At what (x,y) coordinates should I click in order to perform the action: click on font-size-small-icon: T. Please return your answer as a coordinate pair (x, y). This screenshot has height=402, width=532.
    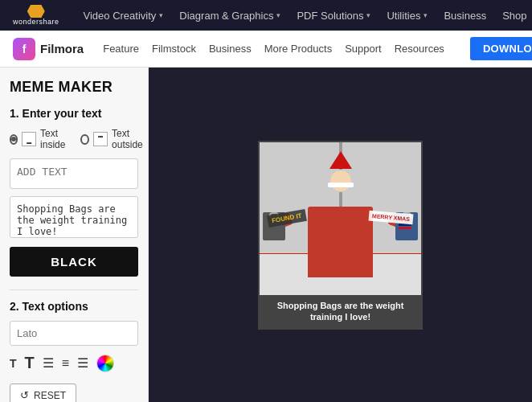
    Looking at the image, I should click on (13, 363).